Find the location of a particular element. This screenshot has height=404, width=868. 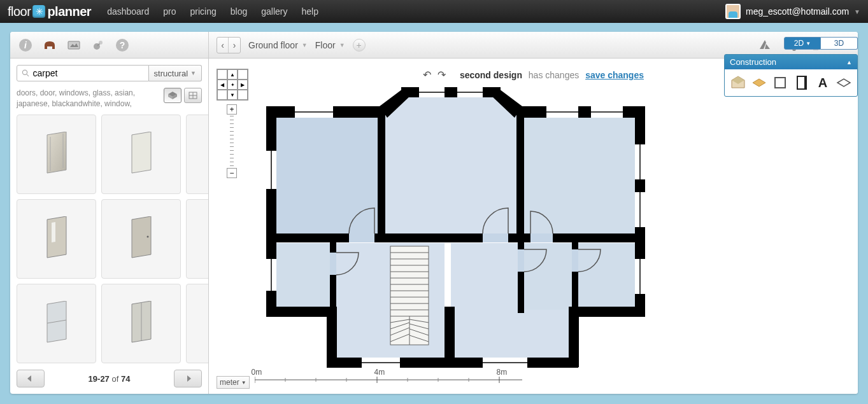

door-tool-icon is located at coordinates (801, 83).